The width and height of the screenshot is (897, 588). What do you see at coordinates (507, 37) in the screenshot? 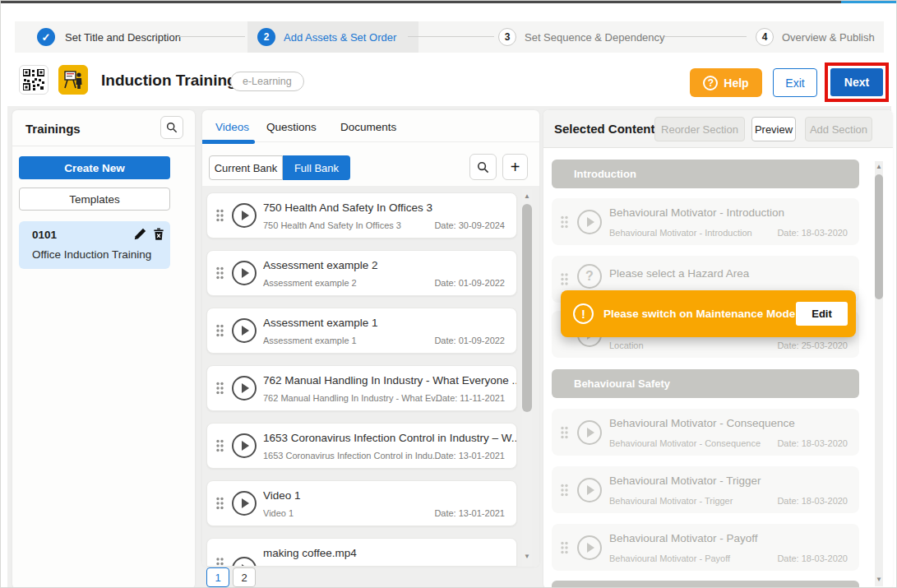
I see `step3-circle: 3` at bounding box center [507, 37].